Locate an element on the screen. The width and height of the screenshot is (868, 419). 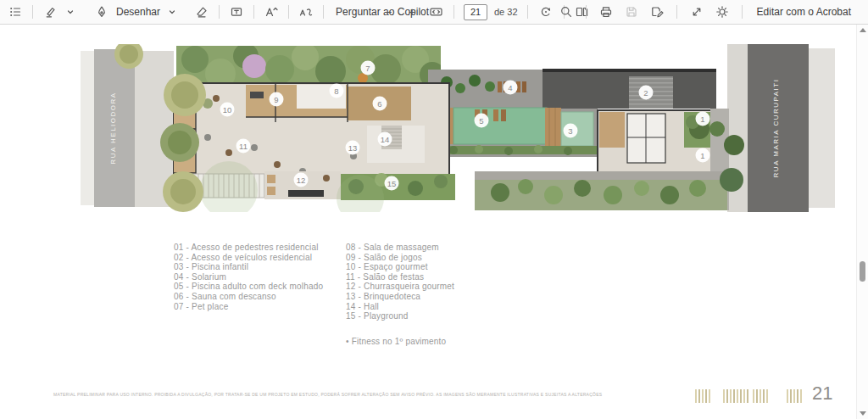
settings-icon is located at coordinates (722, 12).